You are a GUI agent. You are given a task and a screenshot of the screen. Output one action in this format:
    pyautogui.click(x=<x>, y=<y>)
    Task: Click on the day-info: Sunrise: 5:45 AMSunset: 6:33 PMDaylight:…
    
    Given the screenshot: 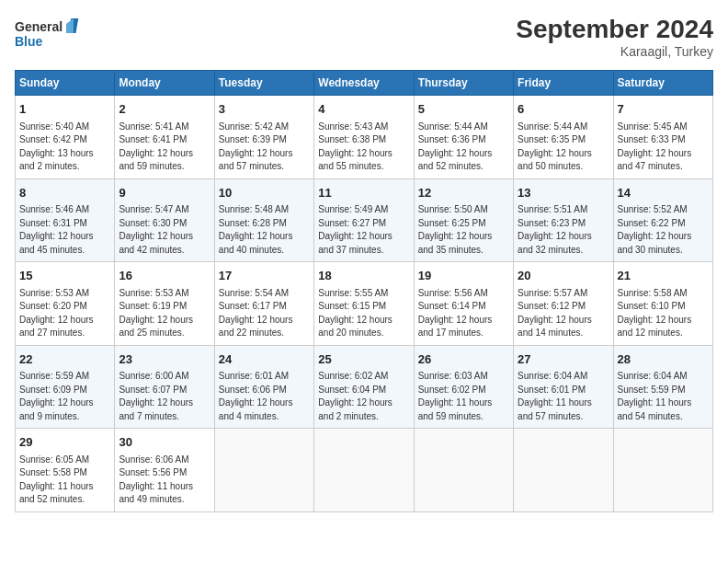 What is the action you would take?
    pyautogui.click(x=664, y=147)
    